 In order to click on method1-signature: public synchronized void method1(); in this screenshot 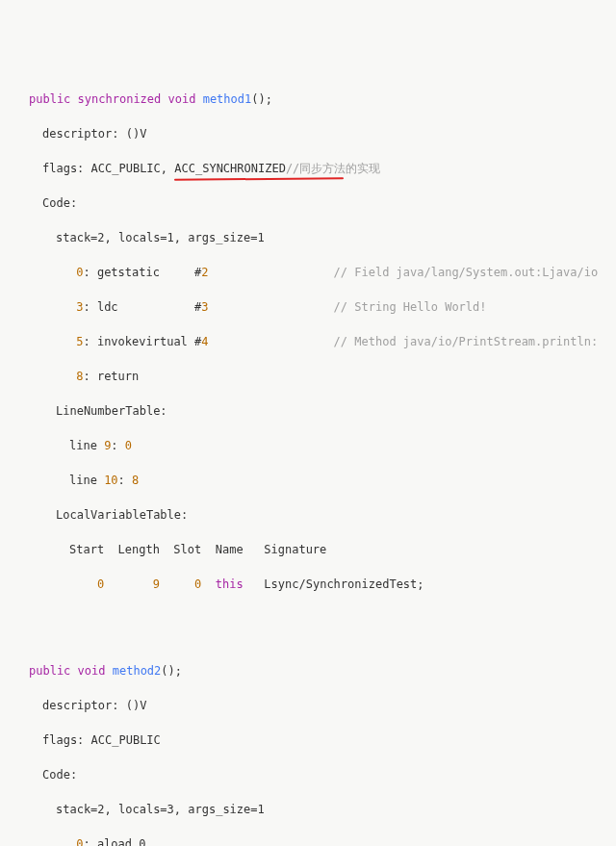, I will do `click(314, 99)`.